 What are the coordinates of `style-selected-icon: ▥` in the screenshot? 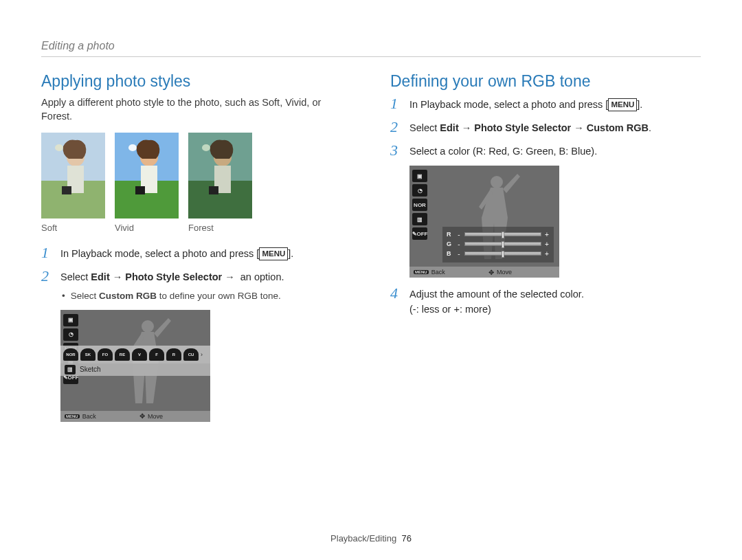 It's located at (70, 370).